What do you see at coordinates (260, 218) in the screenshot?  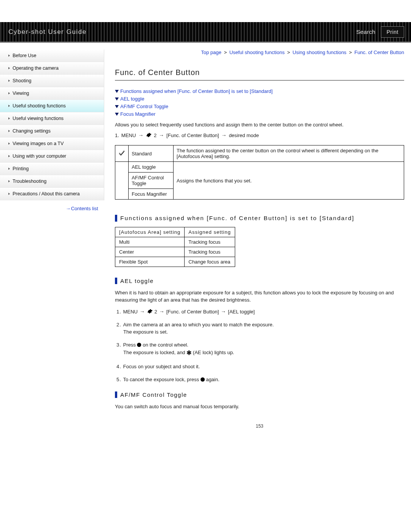 I see `section-heading-standard: Functions assigned when [Func. of Center…` at bounding box center [260, 218].